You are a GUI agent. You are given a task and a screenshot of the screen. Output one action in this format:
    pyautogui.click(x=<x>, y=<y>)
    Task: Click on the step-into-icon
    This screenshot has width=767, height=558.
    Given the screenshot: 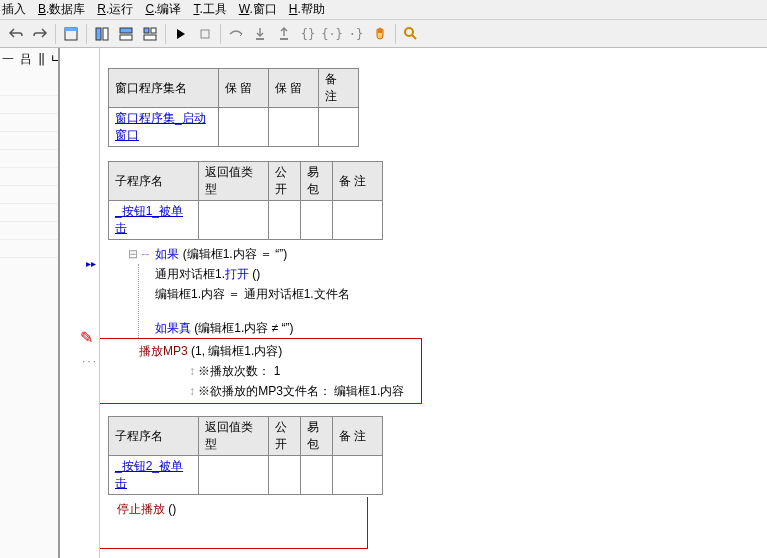 What is the action you would take?
    pyautogui.click(x=260, y=34)
    